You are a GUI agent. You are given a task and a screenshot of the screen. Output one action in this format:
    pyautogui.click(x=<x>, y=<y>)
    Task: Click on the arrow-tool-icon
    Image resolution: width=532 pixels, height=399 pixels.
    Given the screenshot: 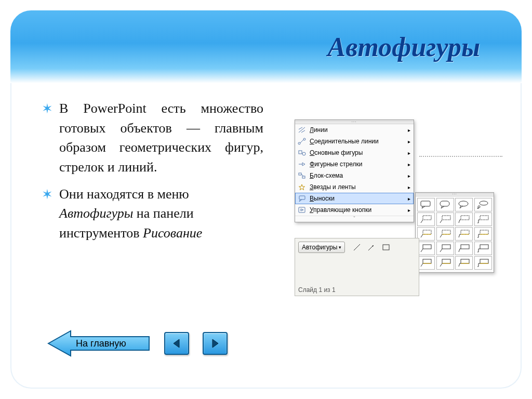 What is the action you would take?
    pyautogui.click(x=371, y=247)
    